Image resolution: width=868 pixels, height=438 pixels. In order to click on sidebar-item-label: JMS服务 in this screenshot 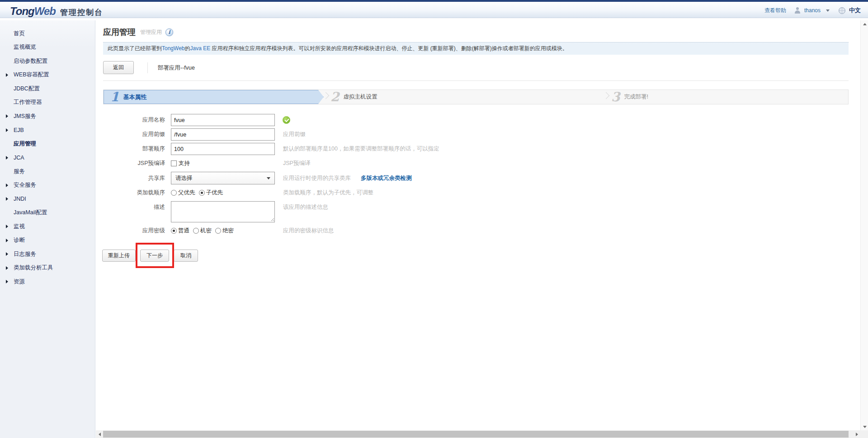, I will do `click(25, 117)`.